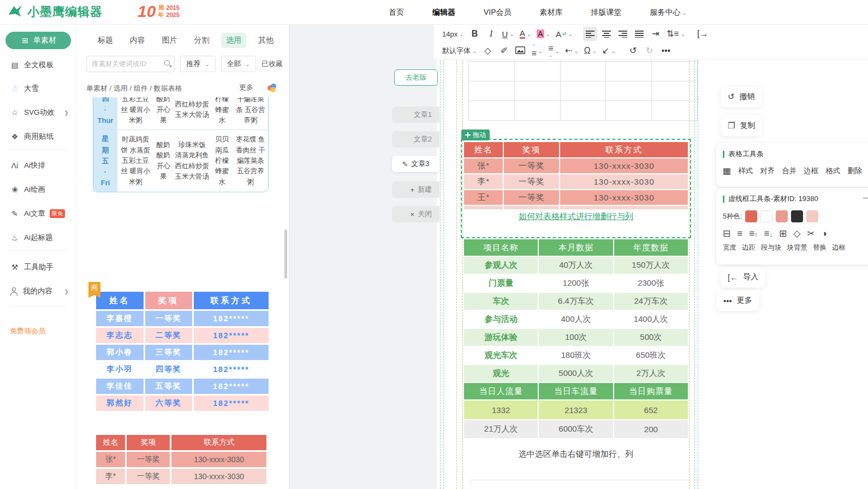 This screenshot has width=868, height=489. I want to click on table-header-cell: 当日车流量, so click(575, 391).